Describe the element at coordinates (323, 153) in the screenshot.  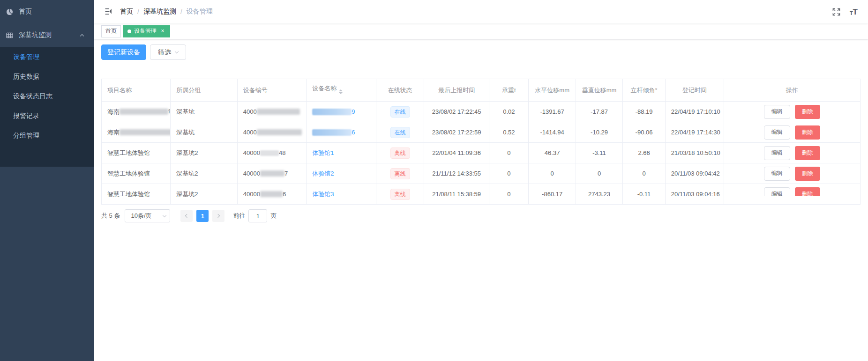
I see `device-name-link: 体验馆1` at that location.